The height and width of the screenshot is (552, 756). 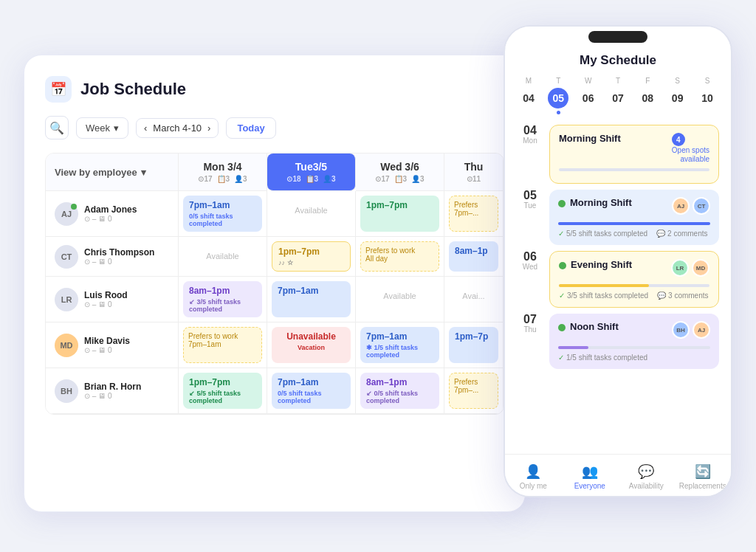 I want to click on shift-sub: ✱ 1/5 shift tasks completed, so click(x=400, y=351).